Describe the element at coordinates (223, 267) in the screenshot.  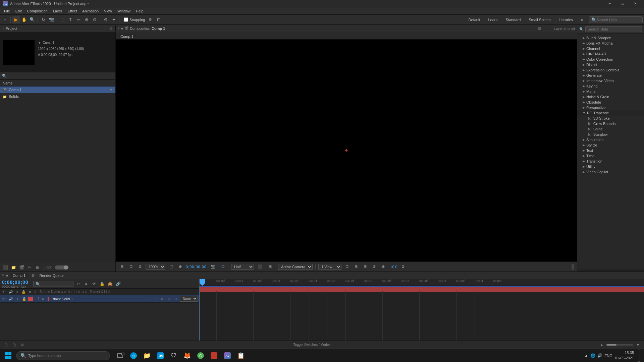
I see `transparency-btn: ⬡` at that location.